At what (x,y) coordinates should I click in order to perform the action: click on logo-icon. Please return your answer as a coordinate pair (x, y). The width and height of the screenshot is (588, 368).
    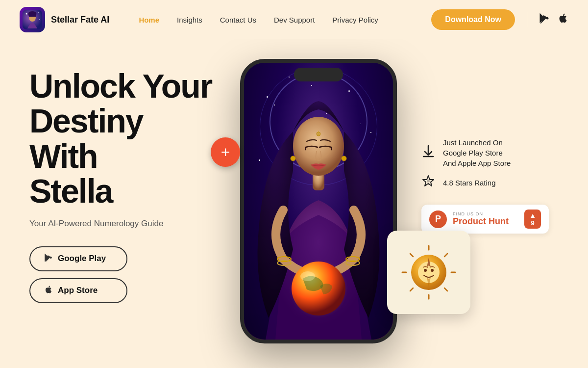
    Looking at the image, I should click on (32, 20).